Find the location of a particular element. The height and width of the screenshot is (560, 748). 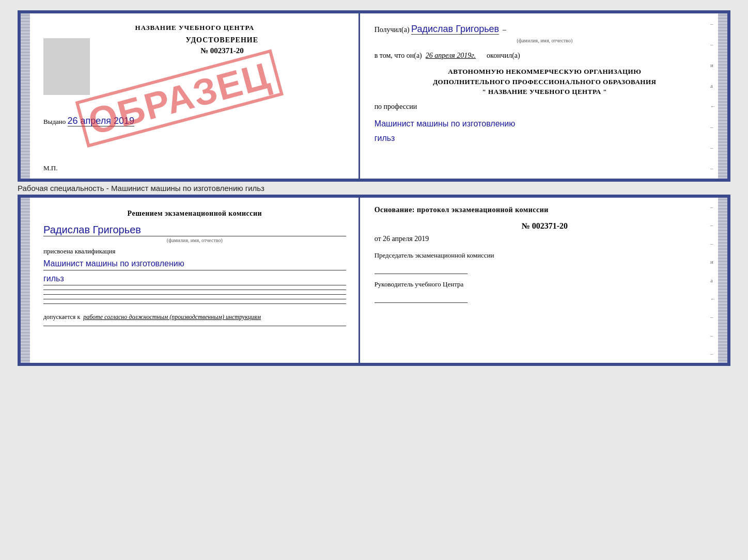

chairman-title: Председатель экзаменационной комиссии is located at coordinates (544, 255).